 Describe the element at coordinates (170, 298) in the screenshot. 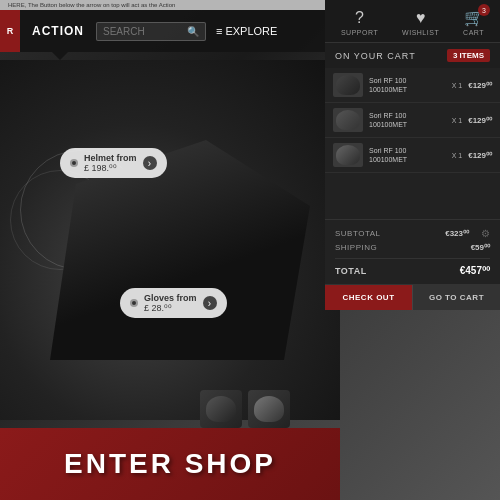

I see `gloves-label: Gloves from` at that location.